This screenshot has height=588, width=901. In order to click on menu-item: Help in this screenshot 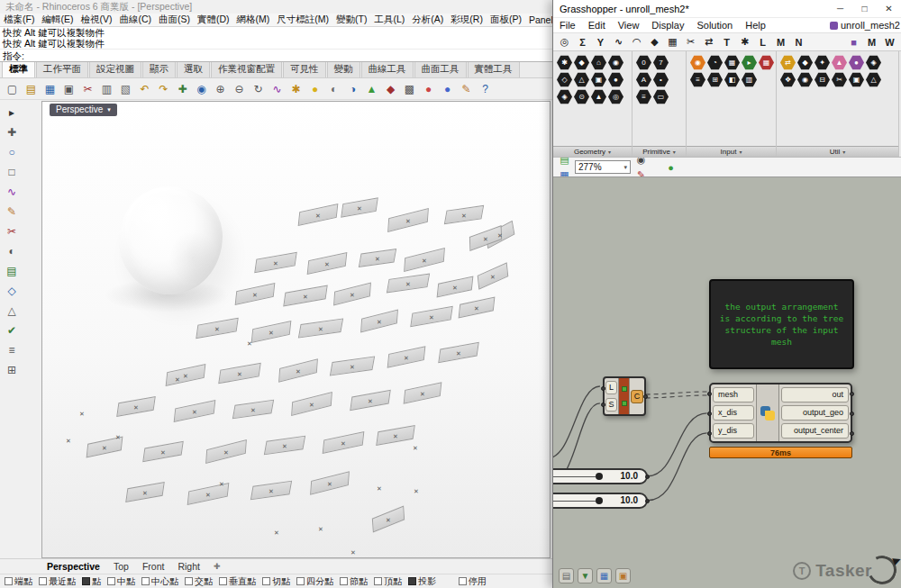, I will do `click(755, 25)`.